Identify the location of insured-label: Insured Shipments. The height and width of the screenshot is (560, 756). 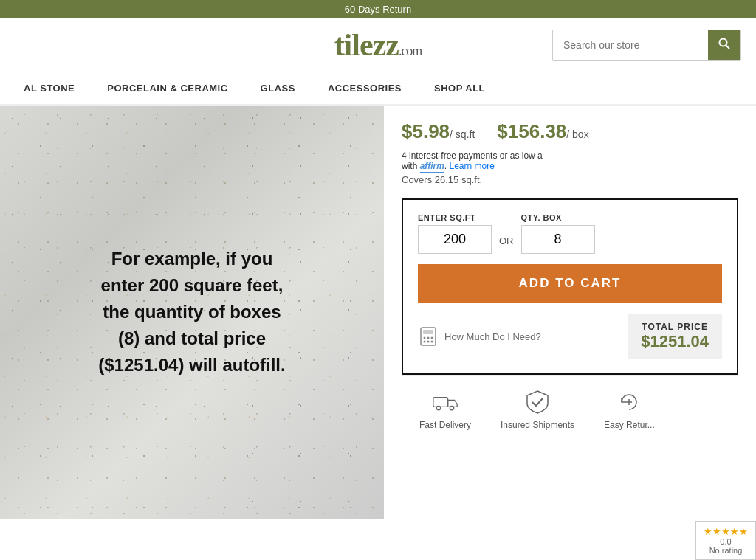
(537, 425).